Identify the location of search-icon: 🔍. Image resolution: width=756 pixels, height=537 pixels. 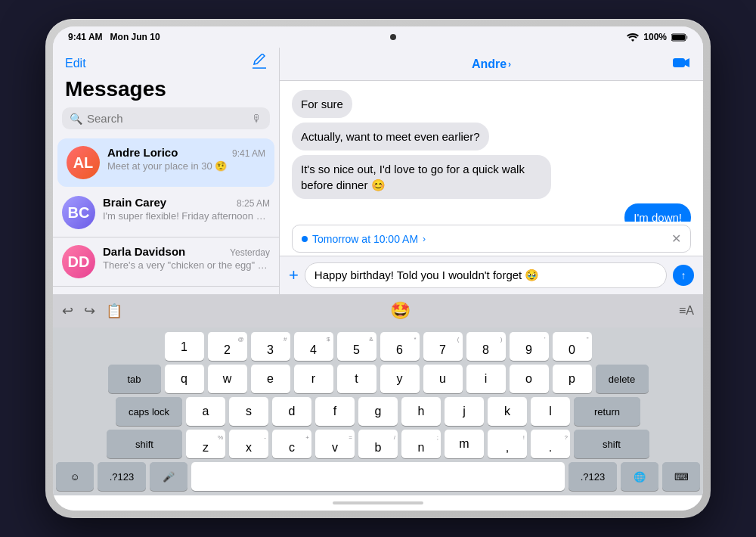
(76, 119).